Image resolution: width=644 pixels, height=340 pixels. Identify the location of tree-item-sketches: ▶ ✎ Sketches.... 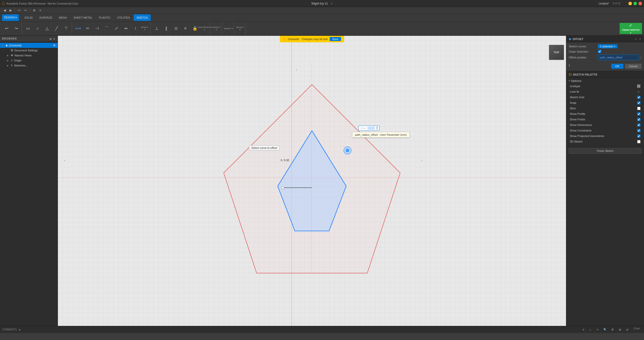
(29, 65).